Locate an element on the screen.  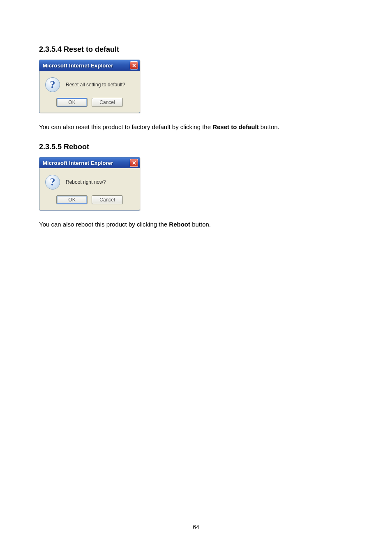
page-number: 64 is located at coordinates (196, 527).